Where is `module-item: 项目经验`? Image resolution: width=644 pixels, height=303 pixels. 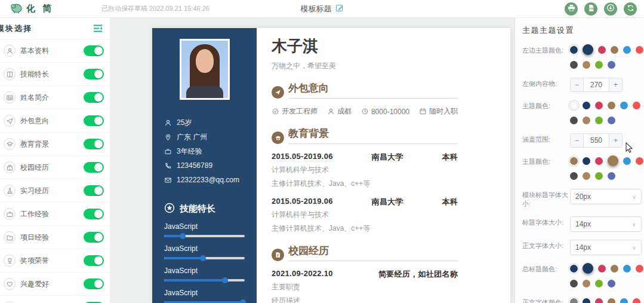
module-item: 项目经验 is located at coordinates (55, 238).